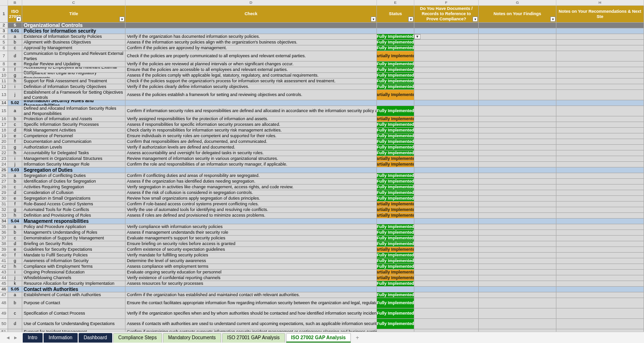 This screenshot has height=343, width=644. Describe the element at coordinates (15, 103) in the screenshot. I see `cell-iso: 5.02` at that location.